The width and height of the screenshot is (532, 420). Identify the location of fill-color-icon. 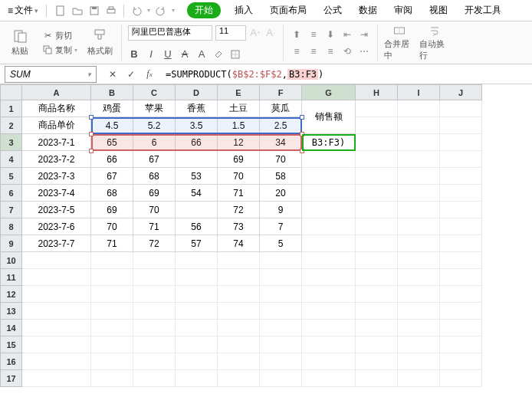
(218, 54).